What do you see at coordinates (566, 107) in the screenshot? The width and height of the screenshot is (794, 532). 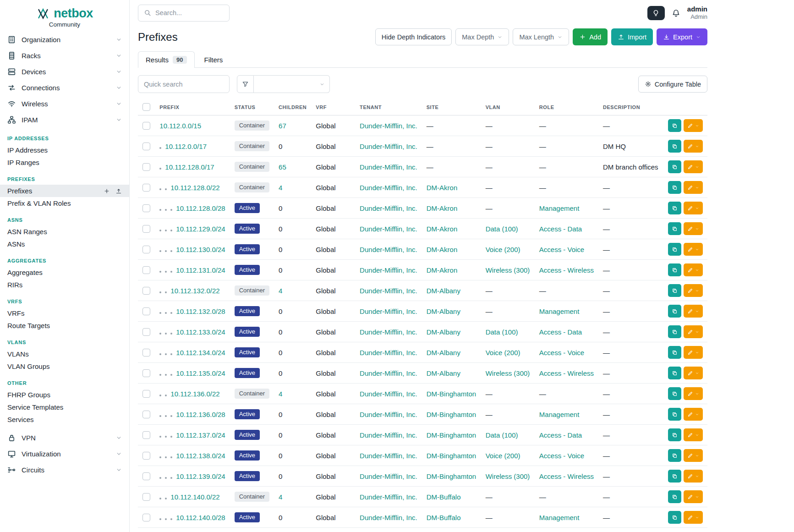 I see `column-header-role: ROLE` at bounding box center [566, 107].